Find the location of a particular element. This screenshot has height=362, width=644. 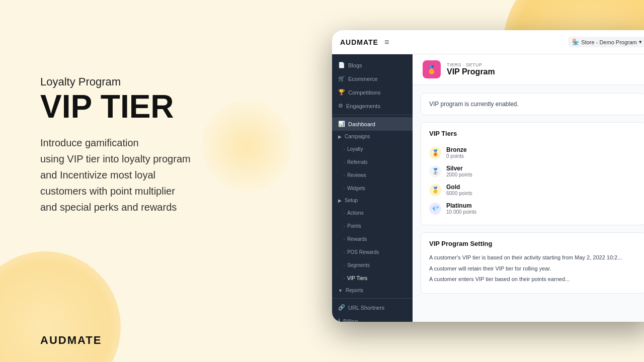

ecommerce-icon: 🛒 is located at coordinates (342, 78).